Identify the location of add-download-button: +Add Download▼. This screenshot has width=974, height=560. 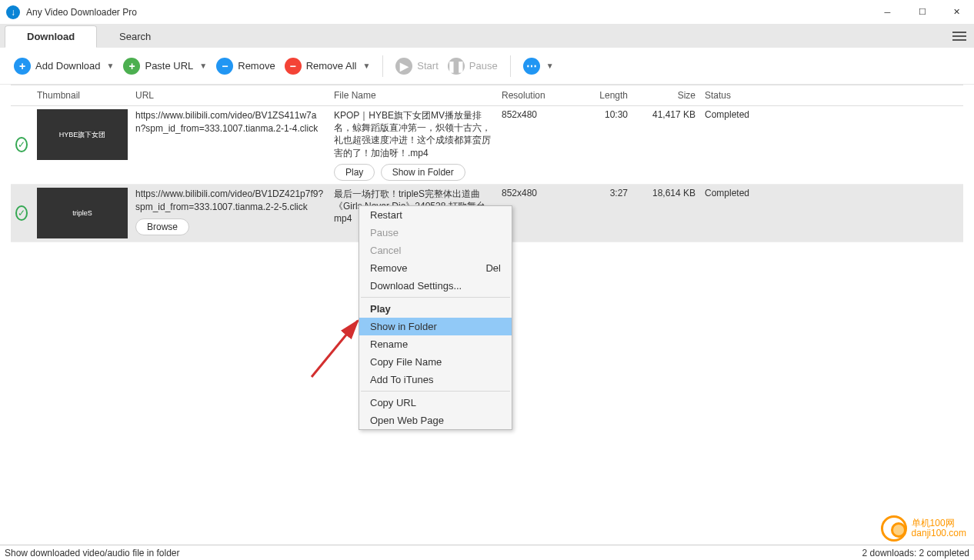
(64, 66).